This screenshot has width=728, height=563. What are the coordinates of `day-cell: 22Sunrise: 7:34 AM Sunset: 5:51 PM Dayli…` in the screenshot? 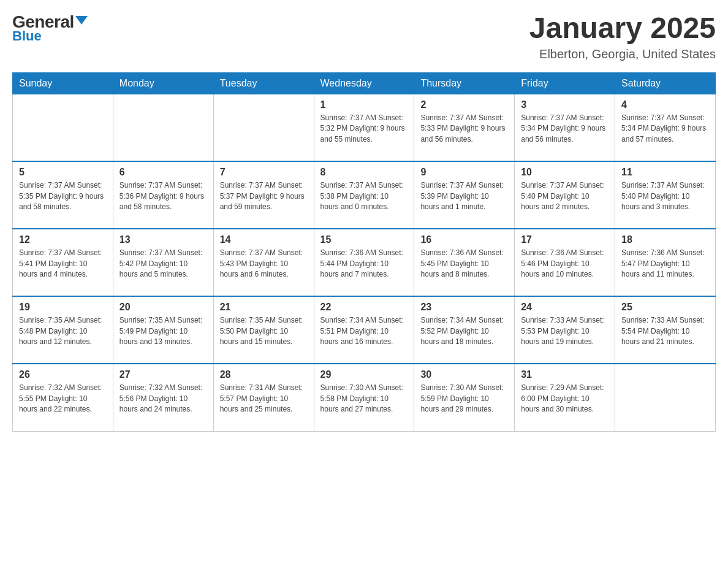 It's located at (364, 330).